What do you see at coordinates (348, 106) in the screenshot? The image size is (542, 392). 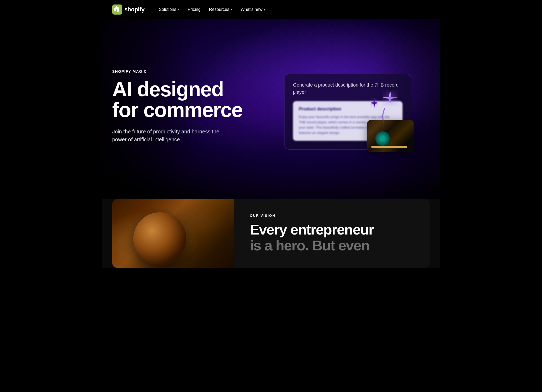 I see `hero-right: Generate a product description for the 7…` at bounding box center [348, 106].